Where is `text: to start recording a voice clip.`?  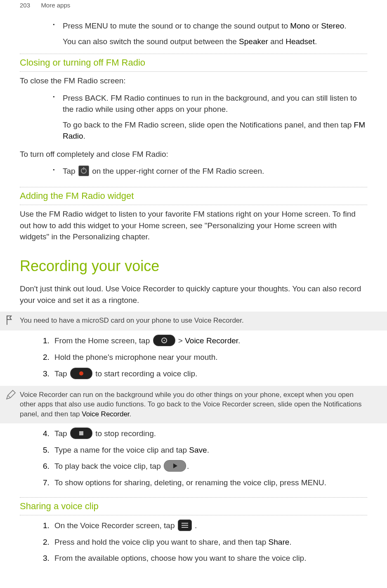
text: to start recording a voice clip. is located at coordinates (145, 374).